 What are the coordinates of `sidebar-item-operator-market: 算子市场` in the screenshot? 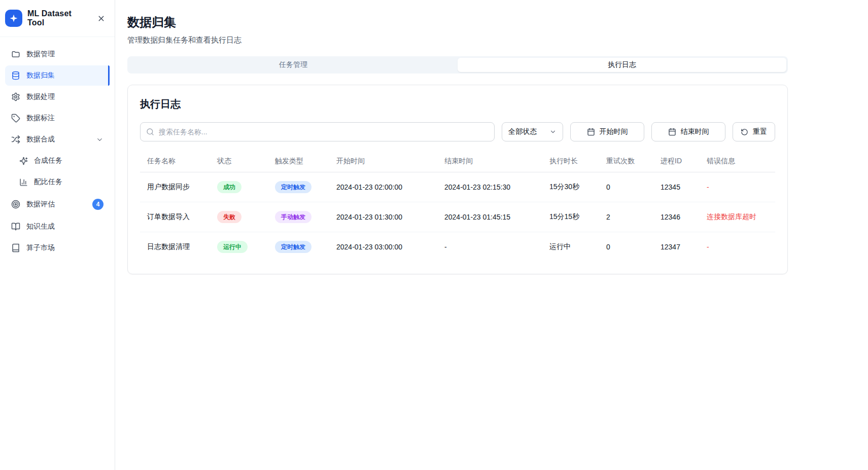 It's located at (57, 248).